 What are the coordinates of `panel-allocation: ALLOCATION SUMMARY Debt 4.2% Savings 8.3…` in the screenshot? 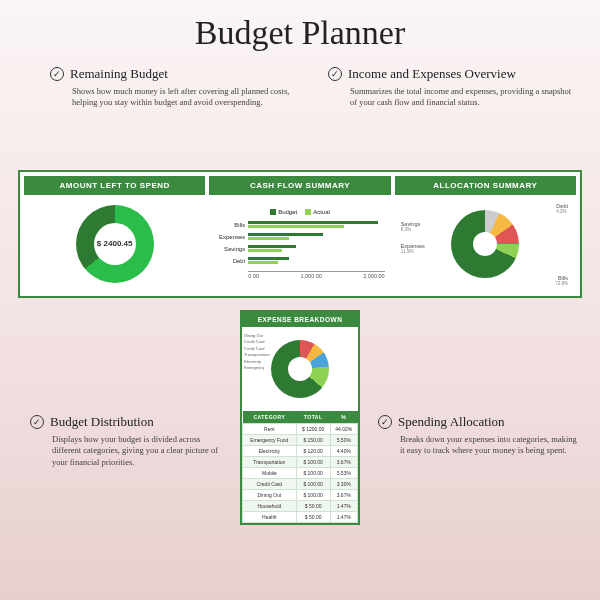 It's located at (486, 234).